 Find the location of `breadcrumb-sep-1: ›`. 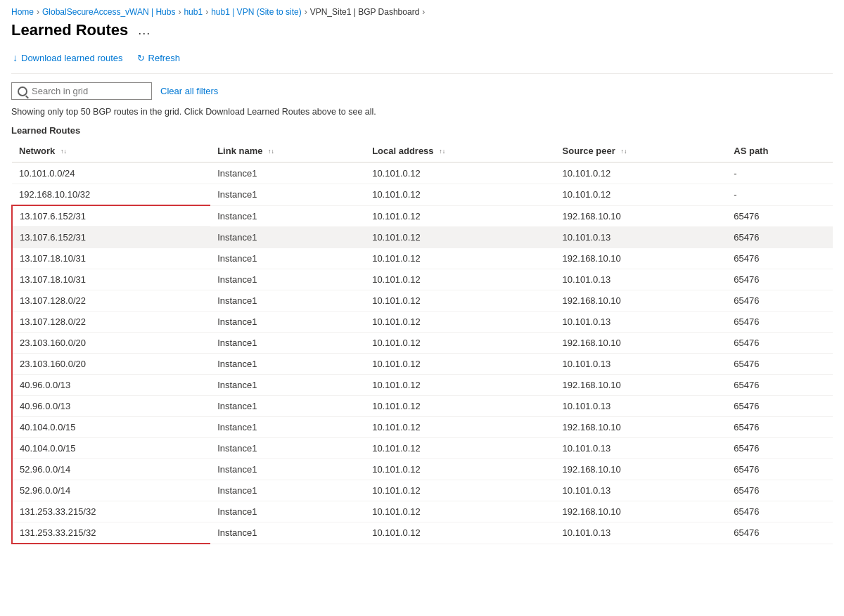

breadcrumb-sep-1: › is located at coordinates (38, 12).